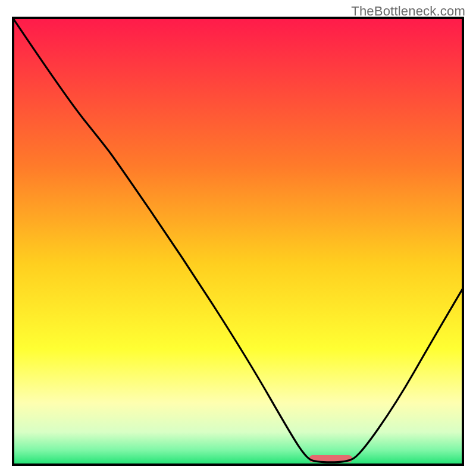  Describe the element at coordinates (408, 11) in the screenshot. I see `watermark-text: TheBottleneck.com` at that location.